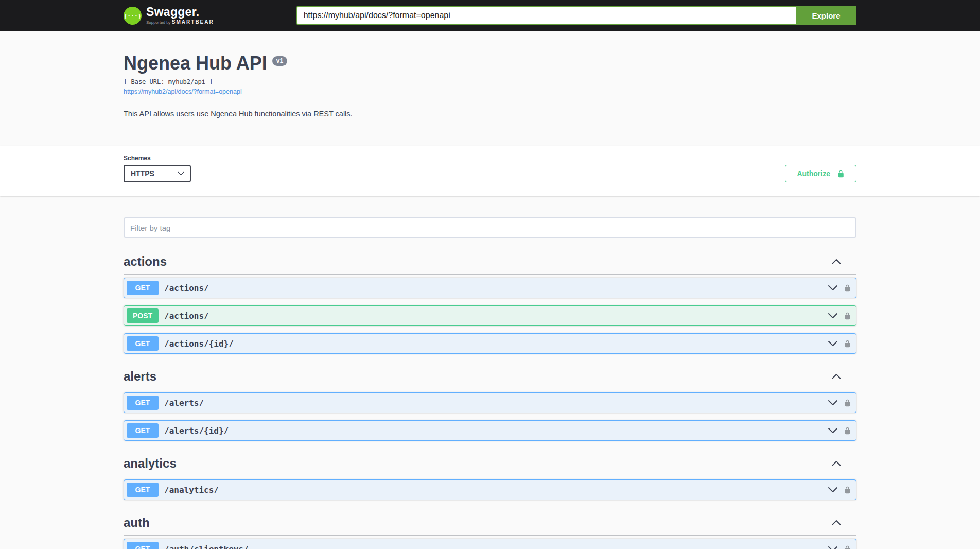 The height and width of the screenshot is (549, 980). I want to click on filter-input, so click(490, 228).